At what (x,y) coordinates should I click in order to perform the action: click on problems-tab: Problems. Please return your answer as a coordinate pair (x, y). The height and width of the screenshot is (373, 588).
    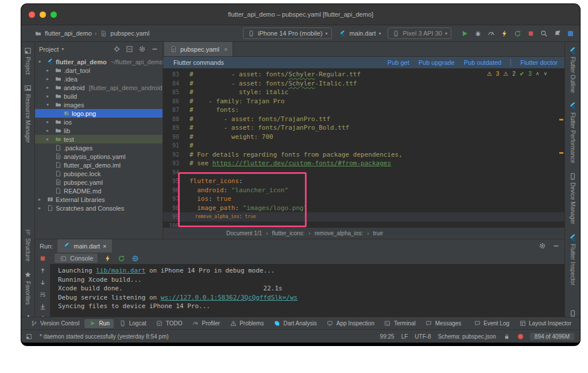
    Looking at the image, I should click on (246, 324).